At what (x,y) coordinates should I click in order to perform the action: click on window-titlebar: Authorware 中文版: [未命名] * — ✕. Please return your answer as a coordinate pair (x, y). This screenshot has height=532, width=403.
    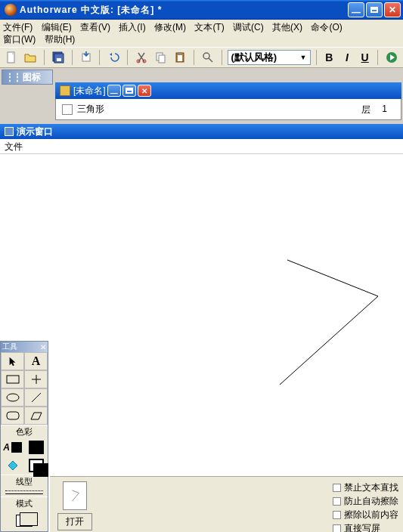
    Looking at the image, I should click on (201, 10).